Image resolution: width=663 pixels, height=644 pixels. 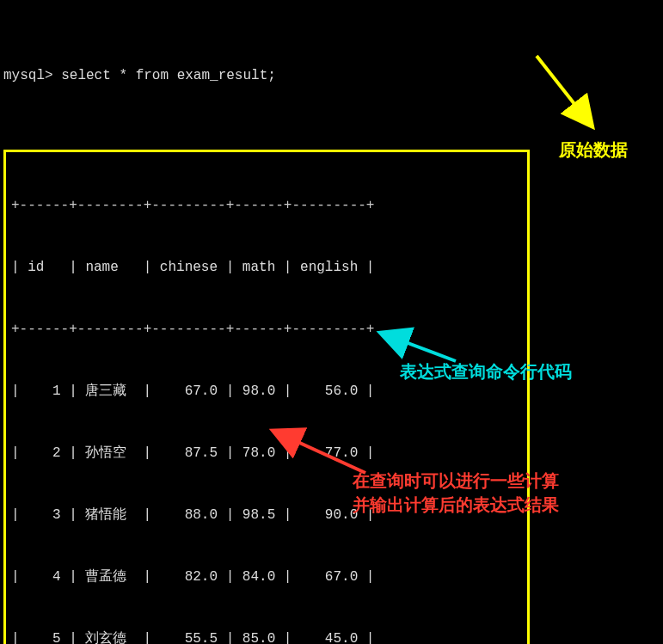 What do you see at coordinates (456, 505) in the screenshot?
I see `annotation-red-line2: 并输出计算后的表达式结果` at bounding box center [456, 505].